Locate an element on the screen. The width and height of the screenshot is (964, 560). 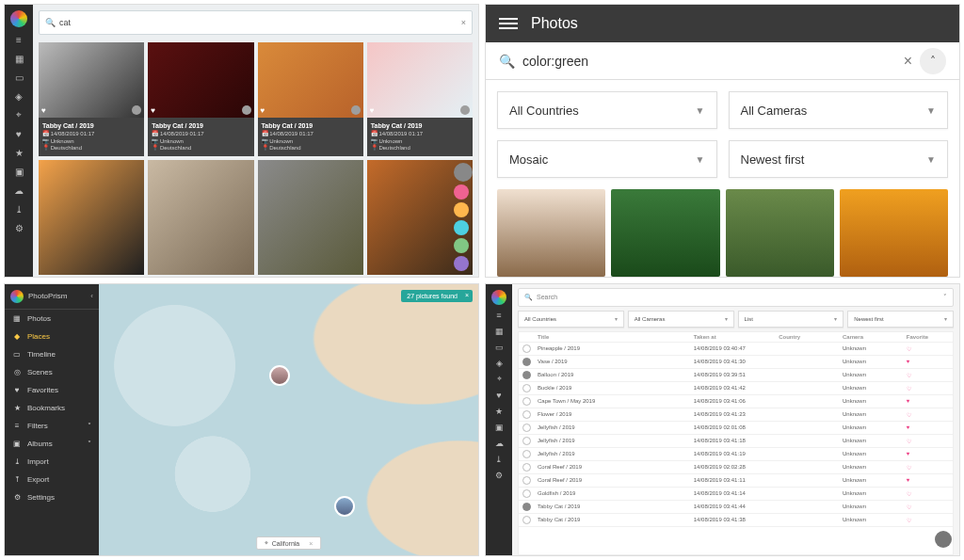
sidebar-item-bookmarks: ★Bookmarks is located at coordinates (52, 408).